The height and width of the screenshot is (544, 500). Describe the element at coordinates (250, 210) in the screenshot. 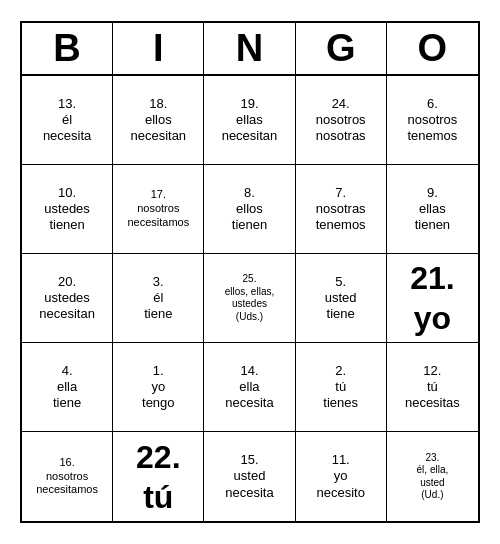

I see `bingo-cell: 8.ellostienen` at that location.